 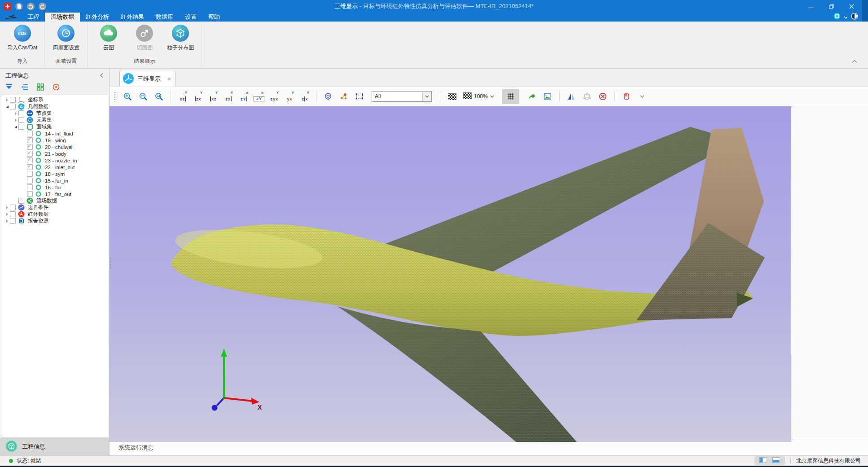 What do you see at coordinates (763, 461) in the screenshot?
I see `layout-left-icon` at bounding box center [763, 461].